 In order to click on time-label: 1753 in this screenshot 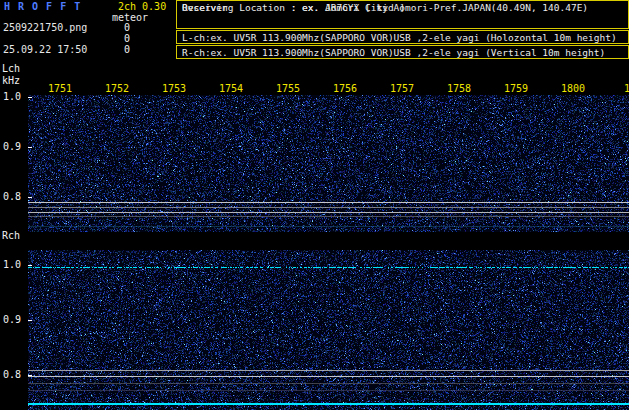, I will do `click(174, 89)`.